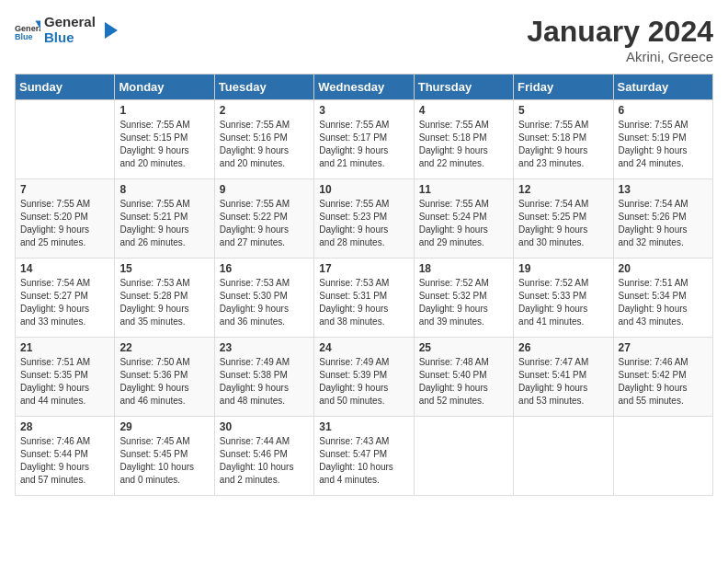 The image size is (728, 563). What do you see at coordinates (463, 382) in the screenshot?
I see `day-info: Sunrise: 7:48 AM Sunset: 5:40 PM Dayligh…` at bounding box center [463, 382].